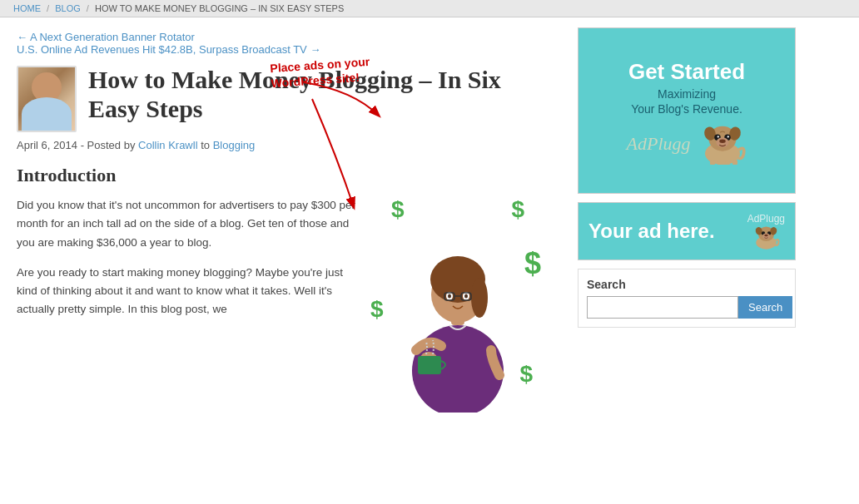  Describe the element at coordinates (283, 145) in the screenshot. I see `post-meta: April 6, 2014 - Posted by Collin Krawll …` at that location.